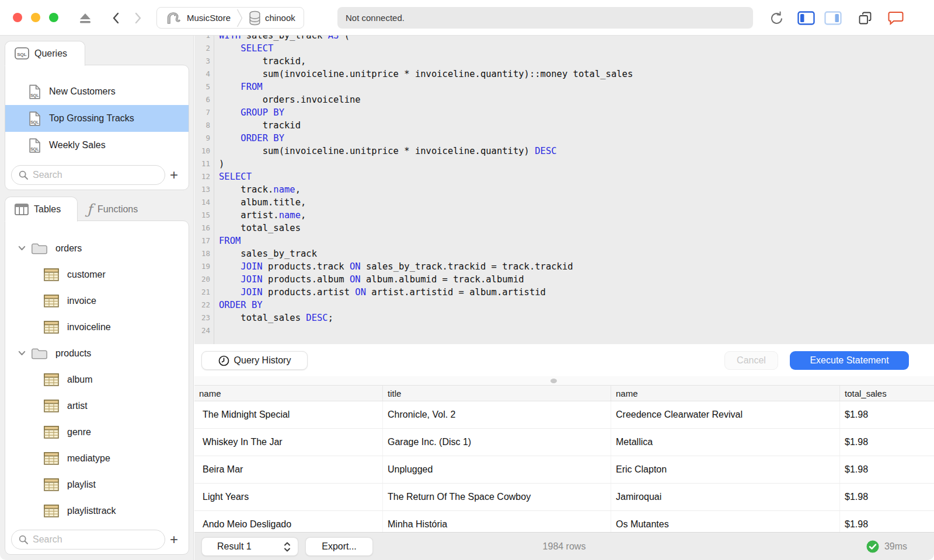 This screenshot has width=934, height=560. I want to click on result-cell: Garage Inc. (Disc 1), so click(497, 442).